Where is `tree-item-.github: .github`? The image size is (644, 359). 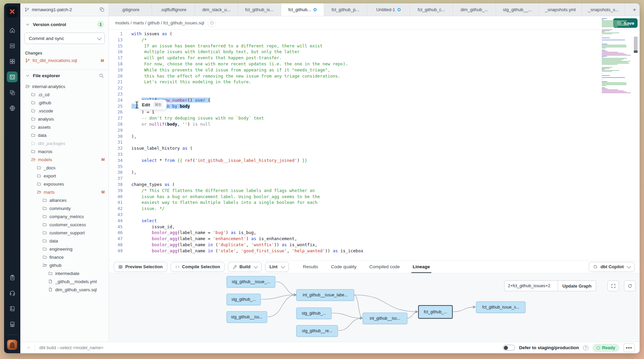 tree-item-.github: .github is located at coordinates (64, 103).